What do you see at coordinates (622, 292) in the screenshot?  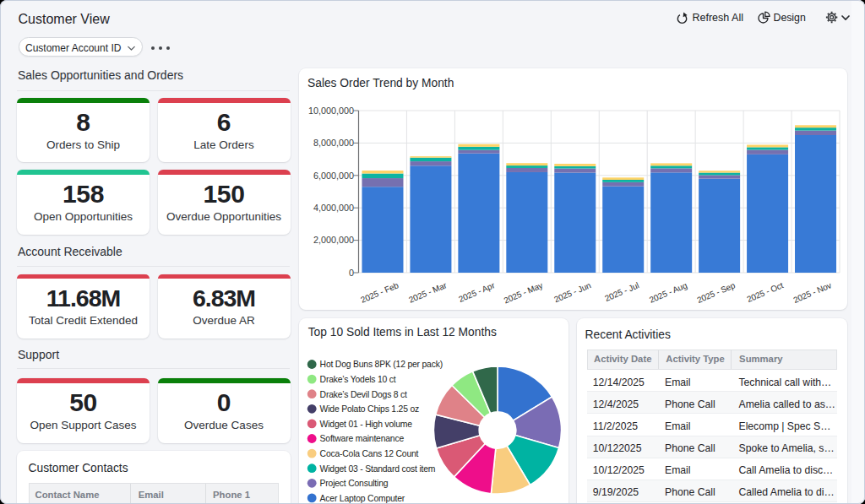 I see `svg-text: 2025 - Jul` at bounding box center [622, 292].